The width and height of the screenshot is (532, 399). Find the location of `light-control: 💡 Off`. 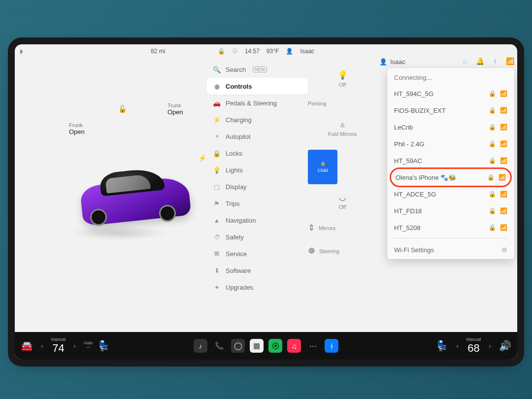

light-control: 💡 Off is located at coordinates (342, 79).